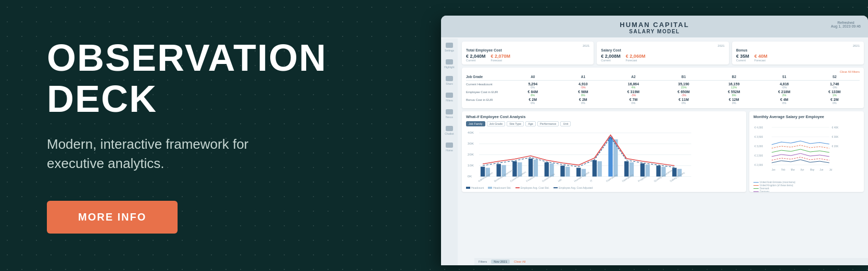 The width and height of the screenshot is (868, 271). Describe the element at coordinates (560, 180) in the screenshot. I see `svg-text: HR` at that location.